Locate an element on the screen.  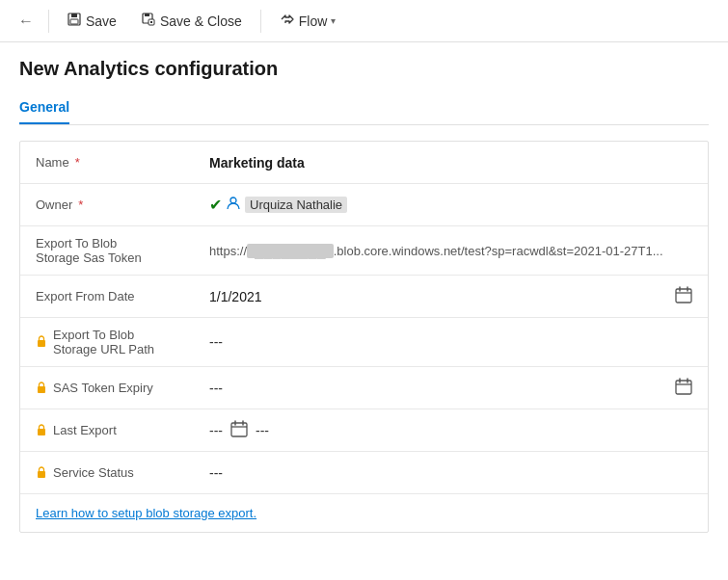
flow-chevron-icon: ▾ is located at coordinates (334, 21).